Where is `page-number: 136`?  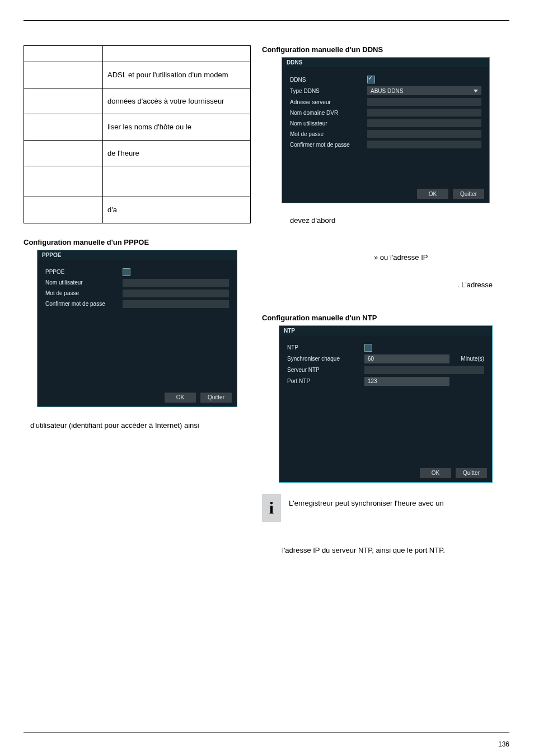
page-number: 136 is located at coordinates (504, 744).